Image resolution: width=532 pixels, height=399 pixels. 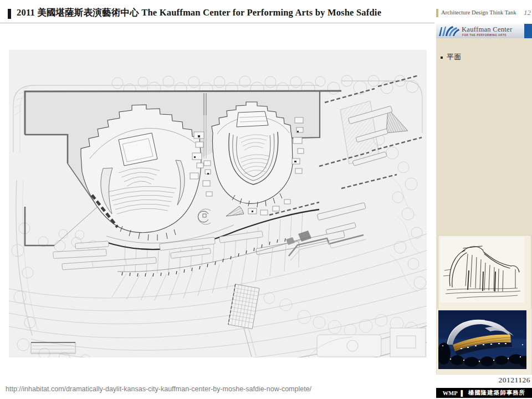 I want to click on kauffman-logo-band: Kauffman Center FOR THE PERFORMING ARTS, so click(x=484, y=31).